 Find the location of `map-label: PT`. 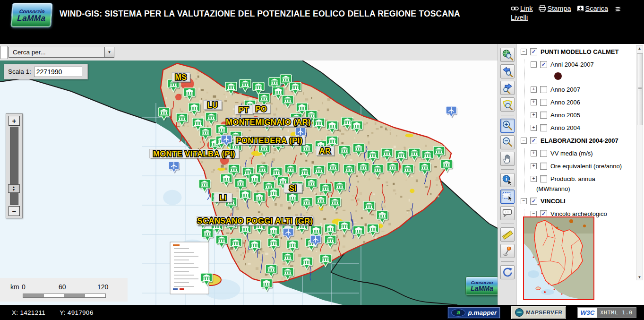

map-label: PT is located at coordinates (244, 111).